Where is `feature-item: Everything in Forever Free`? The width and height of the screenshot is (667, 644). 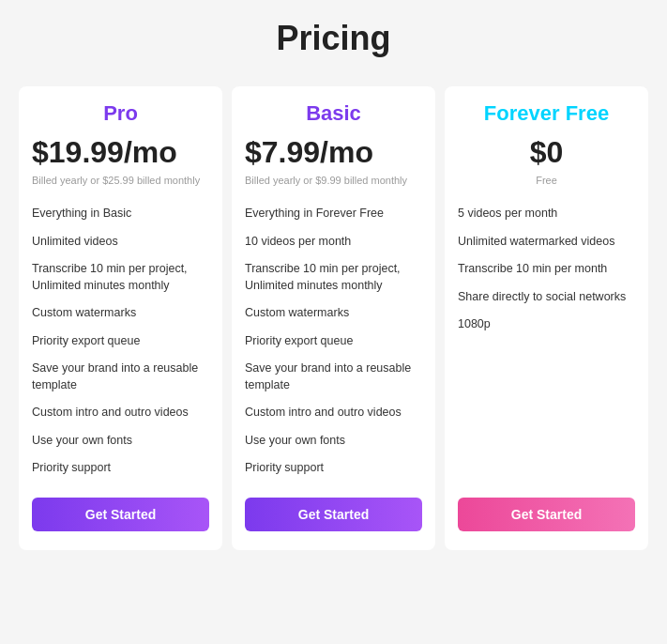 feature-item: Everything in Forever Free is located at coordinates (334, 214).